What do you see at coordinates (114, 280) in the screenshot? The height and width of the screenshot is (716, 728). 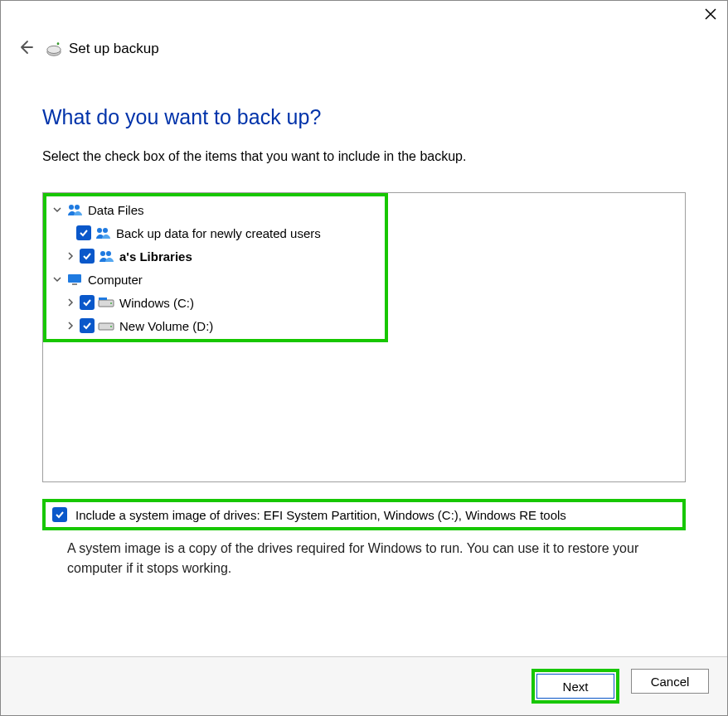 I see `tree-label: Computer` at bounding box center [114, 280].